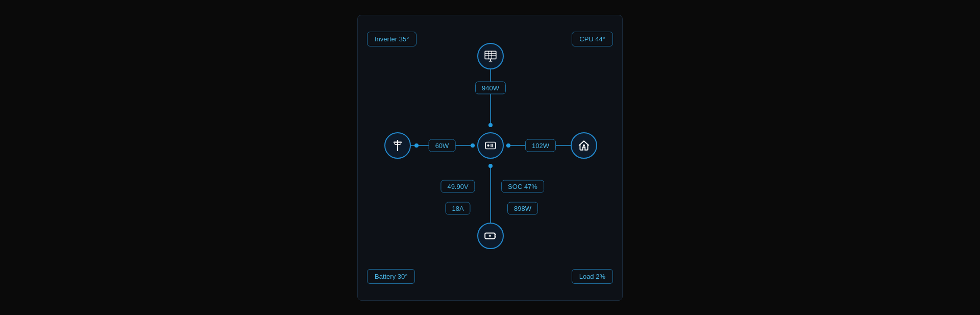 Image resolution: width=980 pixels, height=315 pixels. I want to click on solar-icon-circle, so click(491, 56).